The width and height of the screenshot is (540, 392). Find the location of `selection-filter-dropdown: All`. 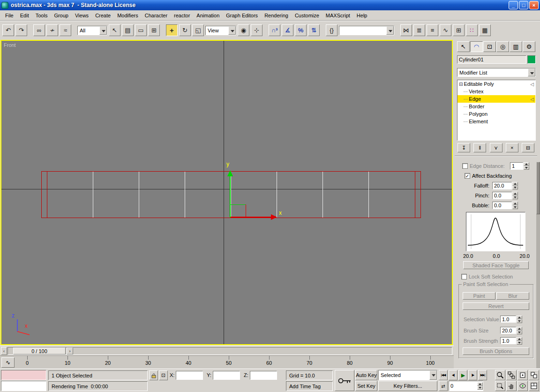

selection-filter-dropdown: All is located at coordinates (92, 30).